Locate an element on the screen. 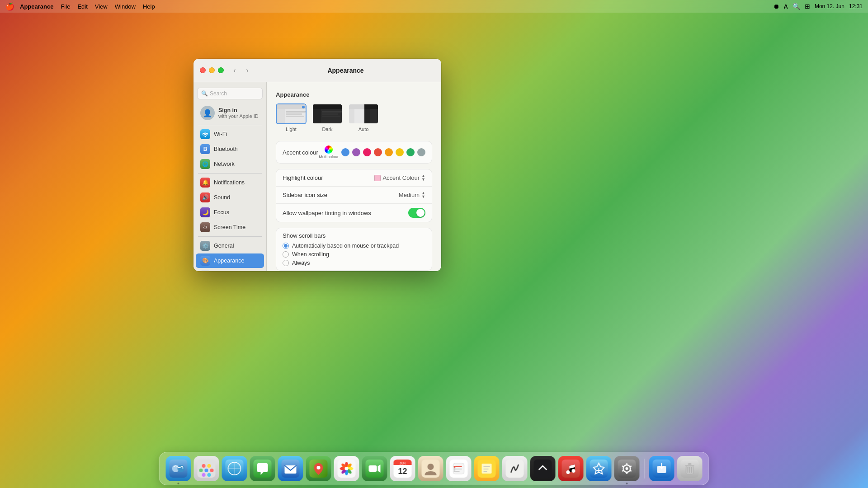 The width and height of the screenshot is (868, 488). accent-dot-graphite is located at coordinates (421, 152).